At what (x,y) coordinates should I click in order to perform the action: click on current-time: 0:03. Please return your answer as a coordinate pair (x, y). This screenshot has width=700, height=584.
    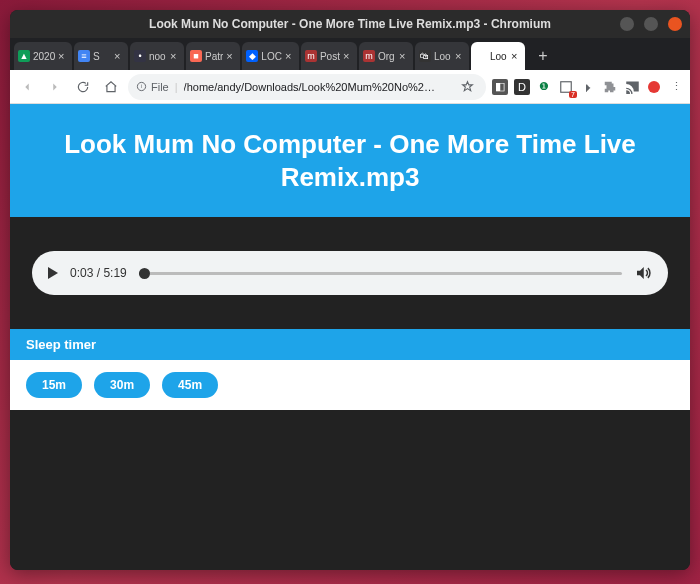
    Looking at the image, I should click on (82, 273).